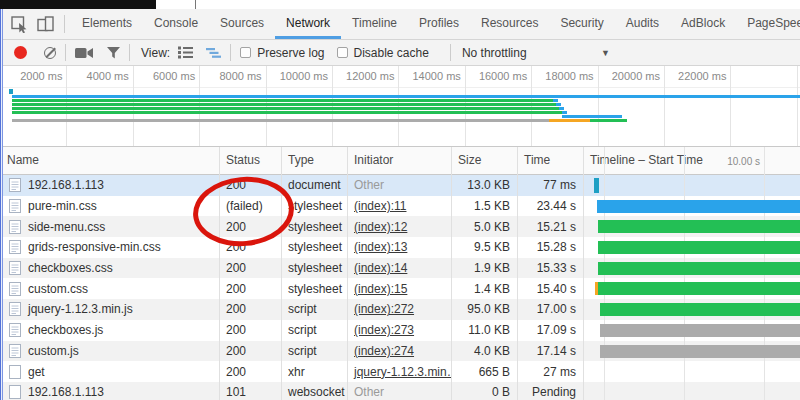 The width and height of the screenshot is (800, 400). I want to click on ruler-tick-label: 20000 ms, so click(629, 76).